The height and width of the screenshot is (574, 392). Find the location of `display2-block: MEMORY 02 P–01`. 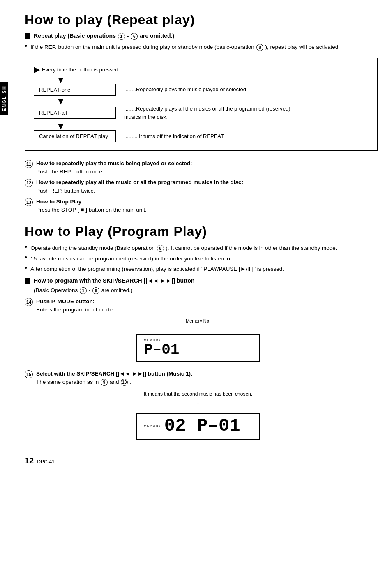

display2-block: MEMORY 02 P–01 is located at coordinates (198, 426).